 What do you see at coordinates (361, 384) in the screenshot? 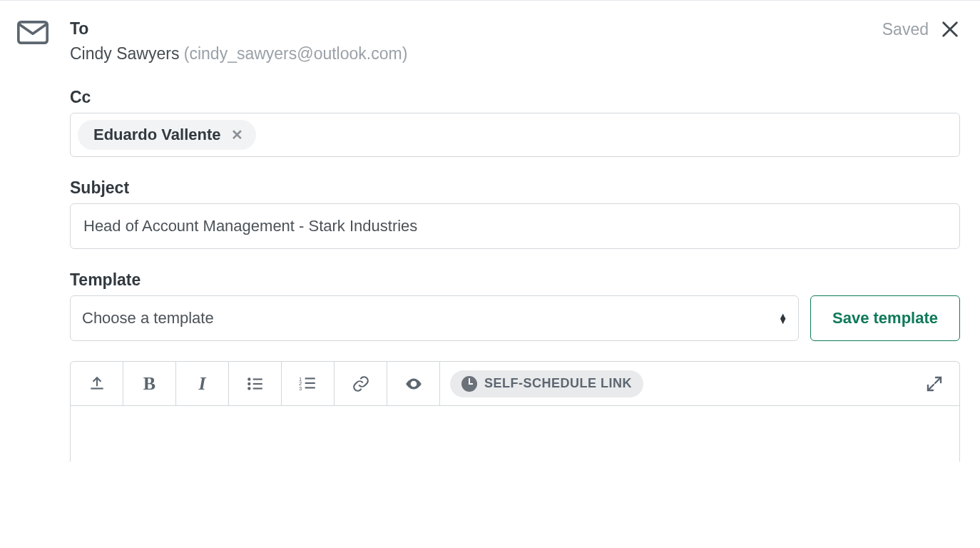
I see `link-icon` at bounding box center [361, 384].